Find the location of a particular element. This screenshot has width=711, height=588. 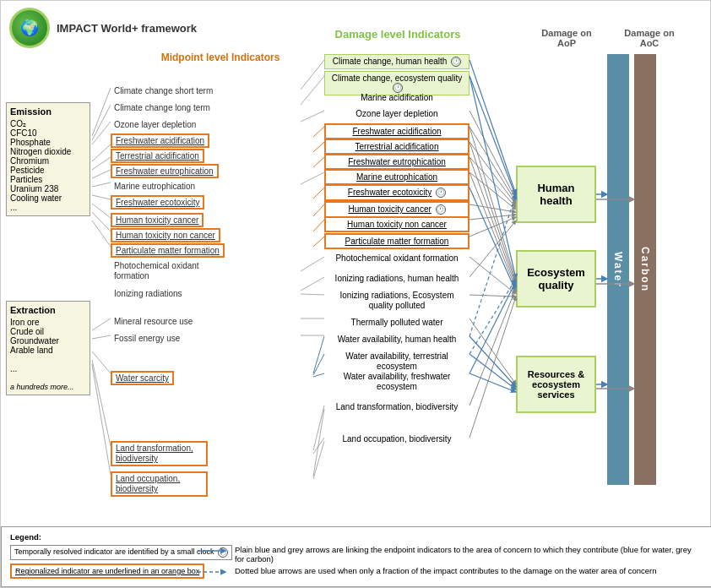

legend-title: Legend: is located at coordinates (356, 537).